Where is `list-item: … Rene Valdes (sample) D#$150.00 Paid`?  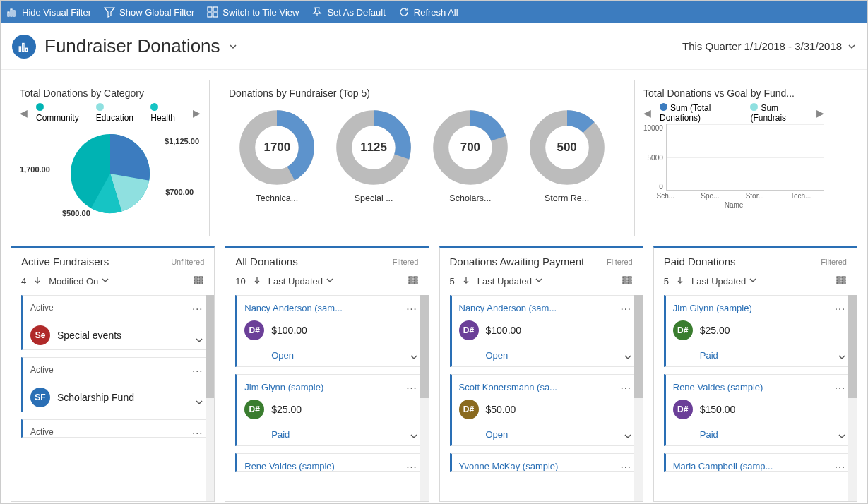
list-item: … Rene Valdes (sample) D#$150.00 Paid is located at coordinates (759, 410).